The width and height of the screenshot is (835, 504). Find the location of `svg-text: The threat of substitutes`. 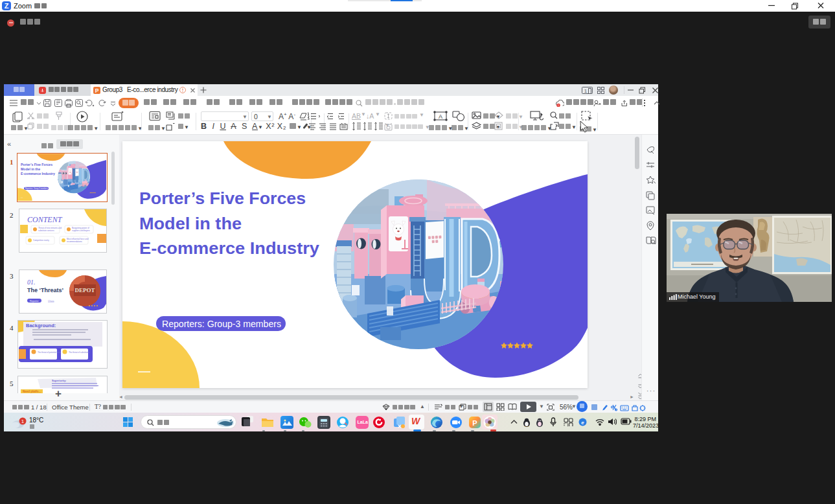

svg-text: The threat of substitutes is located at coordinates (79, 352).